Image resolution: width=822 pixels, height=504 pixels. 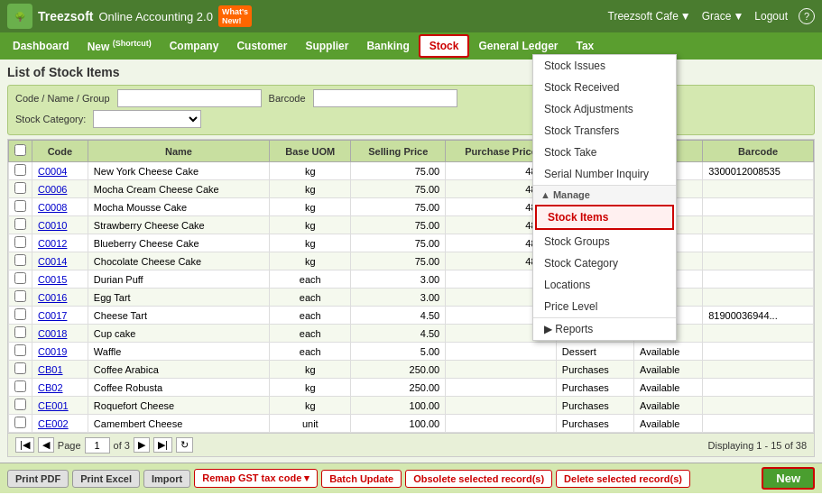 I want to click on code-link-9: C0018, so click(x=52, y=334).